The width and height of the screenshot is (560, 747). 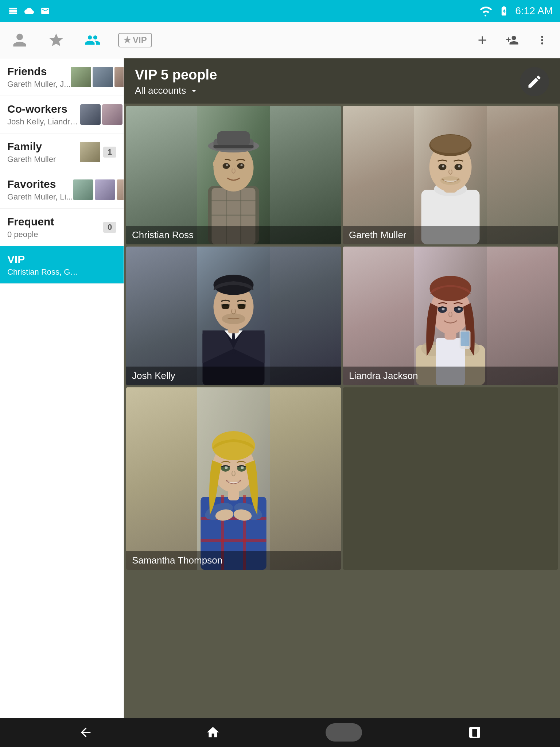 What do you see at coordinates (39, 84) in the screenshot?
I see `friends-subtitle: Gareth Muller, J...` at bounding box center [39, 84].